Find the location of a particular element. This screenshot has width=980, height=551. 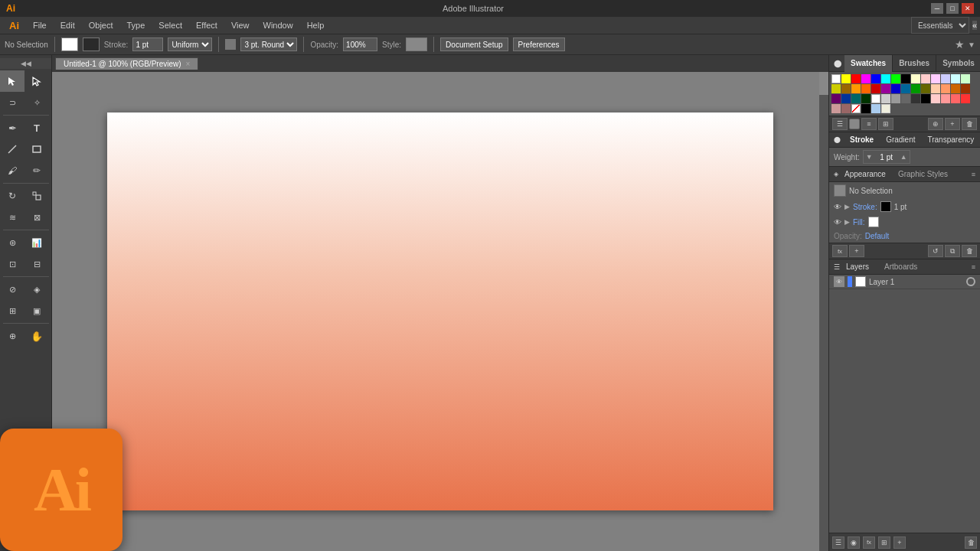

selection-tool-button is located at coordinates (12, 81).